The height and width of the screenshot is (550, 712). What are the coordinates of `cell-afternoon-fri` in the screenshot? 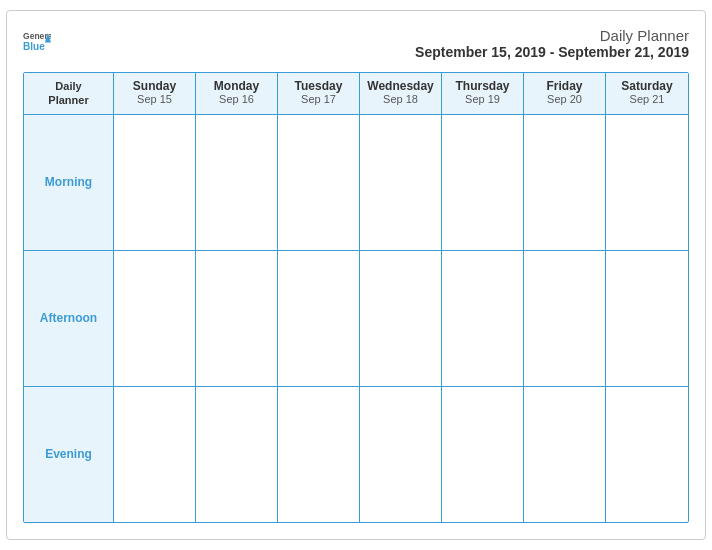 It's located at (565, 318).